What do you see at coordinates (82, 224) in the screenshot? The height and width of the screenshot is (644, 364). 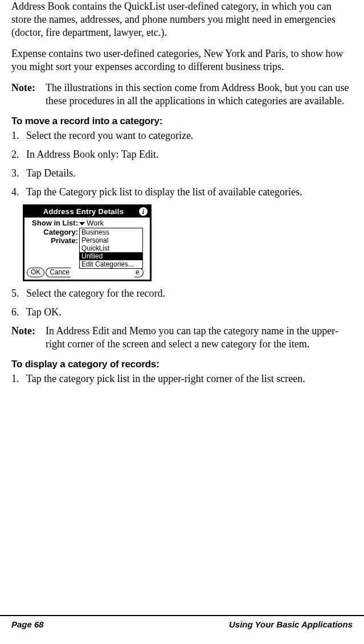 I see `chevron-down-icon` at bounding box center [82, 224].